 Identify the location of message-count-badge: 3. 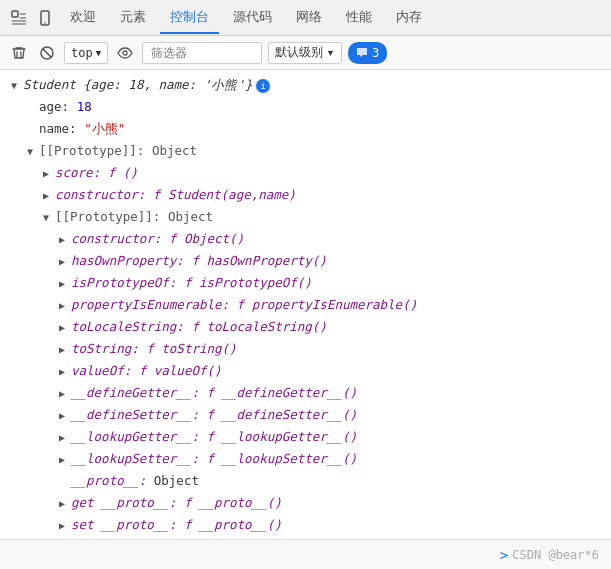
(368, 53).